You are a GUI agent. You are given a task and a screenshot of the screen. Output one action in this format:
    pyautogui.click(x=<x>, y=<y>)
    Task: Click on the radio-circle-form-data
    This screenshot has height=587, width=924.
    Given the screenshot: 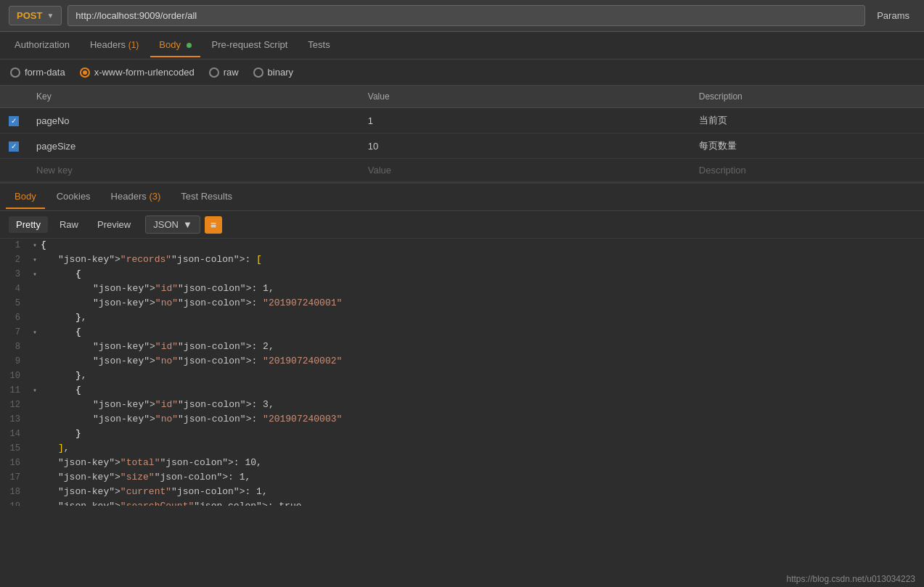 What is the action you would take?
    pyautogui.click(x=15, y=73)
    